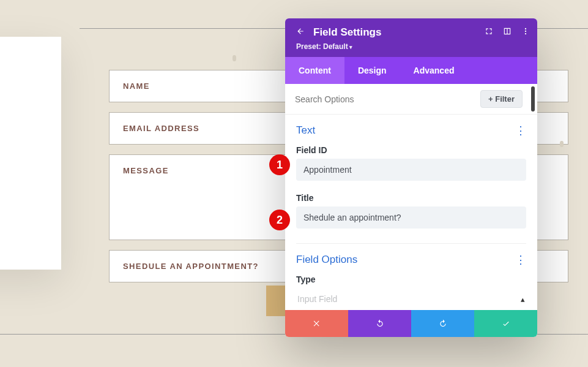  Describe the element at coordinates (411, 70) in the screenshot. I see `panel-tabs: Content Design Advanced` at that location.